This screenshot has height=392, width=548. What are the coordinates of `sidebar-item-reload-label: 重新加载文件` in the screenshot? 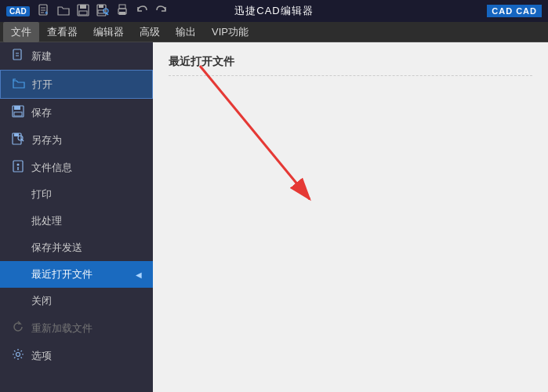 It's located at (62, 328).